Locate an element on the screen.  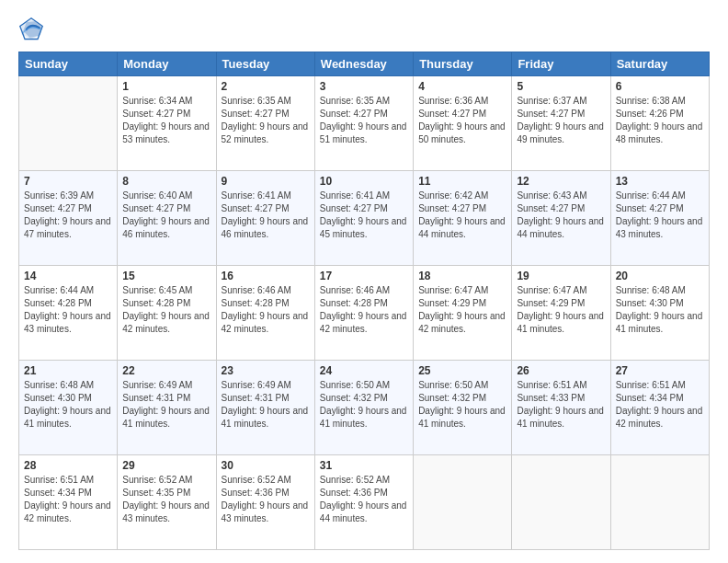
logo is located at coordinates (34, 29).